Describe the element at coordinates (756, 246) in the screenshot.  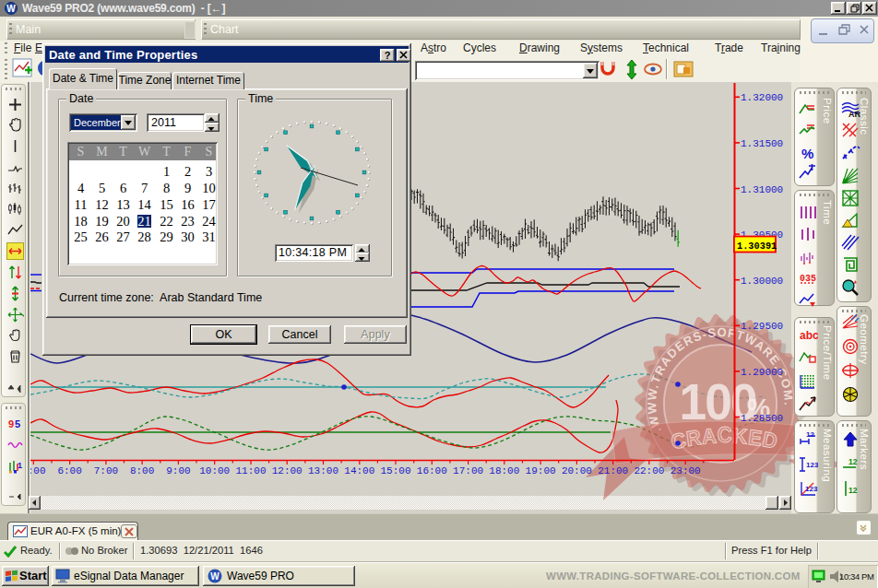
I see `svg-text: 1.30391` at that location.